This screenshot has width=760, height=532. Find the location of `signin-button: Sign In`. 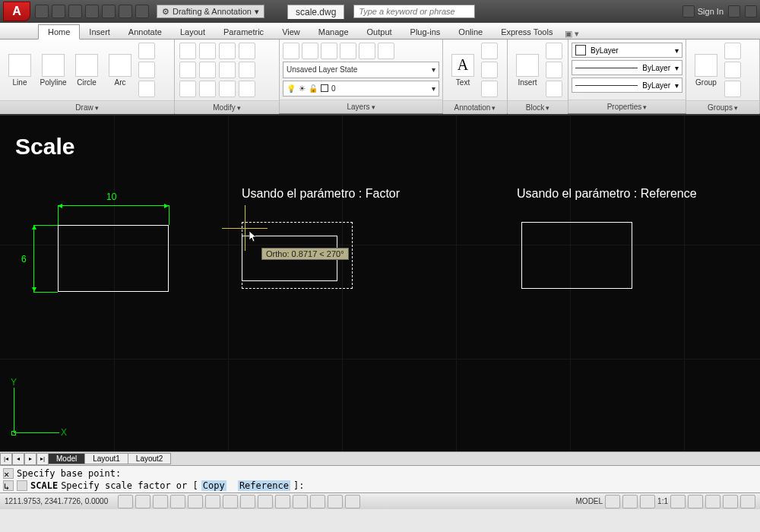

signin-button: Sign In is located at coordinates (703, 11).